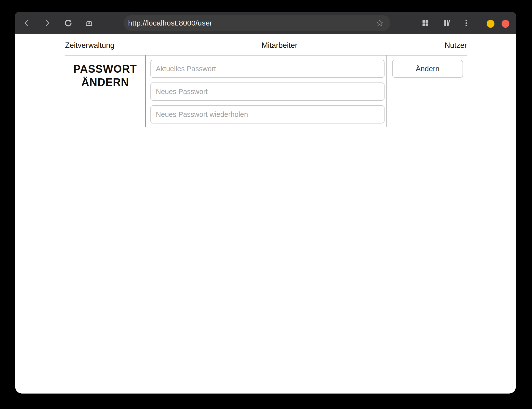 This screenshot has height=409, width=532. What do you see at coordinates (427, 69) in the screenshot?
I see `change-password-button: Ändern` at bounding box center [427, 69].